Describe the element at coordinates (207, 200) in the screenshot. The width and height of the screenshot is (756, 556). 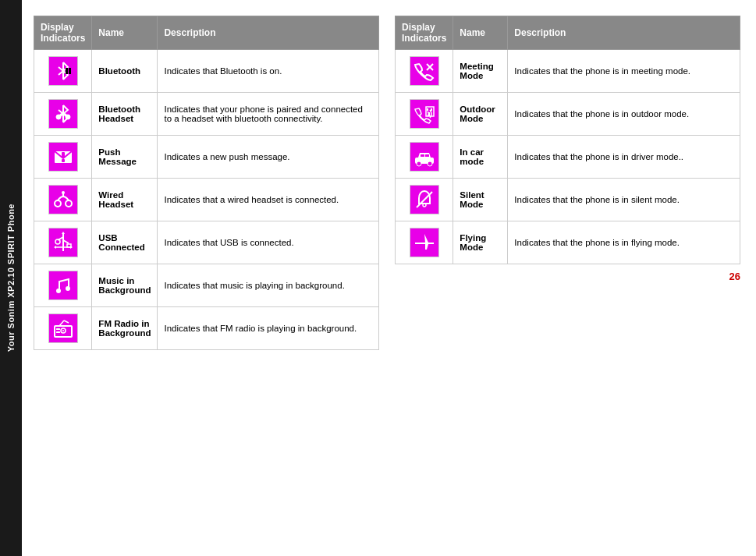
I see `table-row: Wired Headset Indicates that a wired hea…` at that location.